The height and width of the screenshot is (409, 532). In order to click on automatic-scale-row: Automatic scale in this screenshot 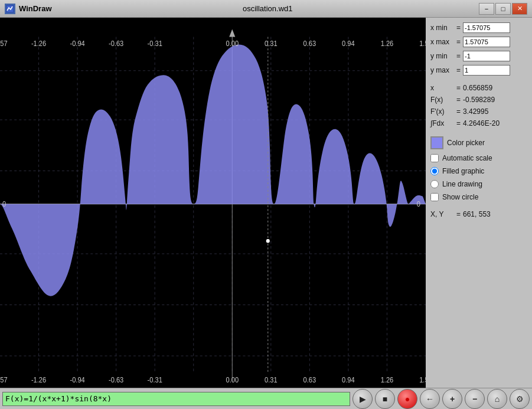, I will do `click(479, 158)`.